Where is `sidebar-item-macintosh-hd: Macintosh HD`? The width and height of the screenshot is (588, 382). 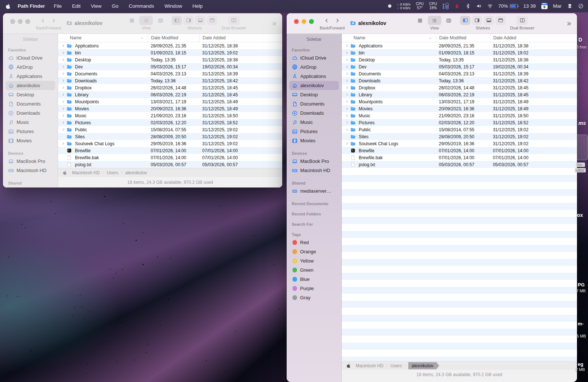
sidebar-item-macintosh-hd: Macintosh HD is located at coordinates (314, 171).